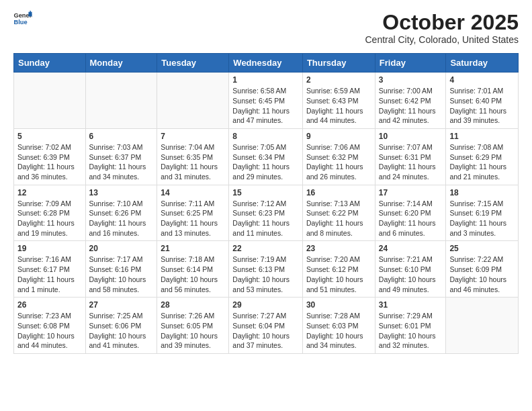 The image size is (532, 411). I want to click on calendar-cell-w5-d5: 30Sunrise: 7:28 AM Sunset: 6:03 PM Dayli…, so click(339, 326).